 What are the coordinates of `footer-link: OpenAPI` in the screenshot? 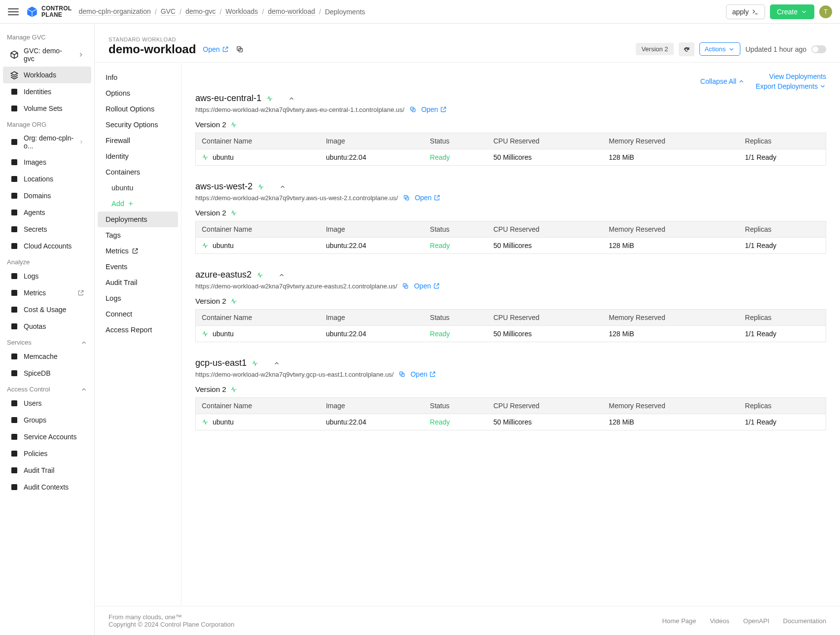 It's located at (757, 621).